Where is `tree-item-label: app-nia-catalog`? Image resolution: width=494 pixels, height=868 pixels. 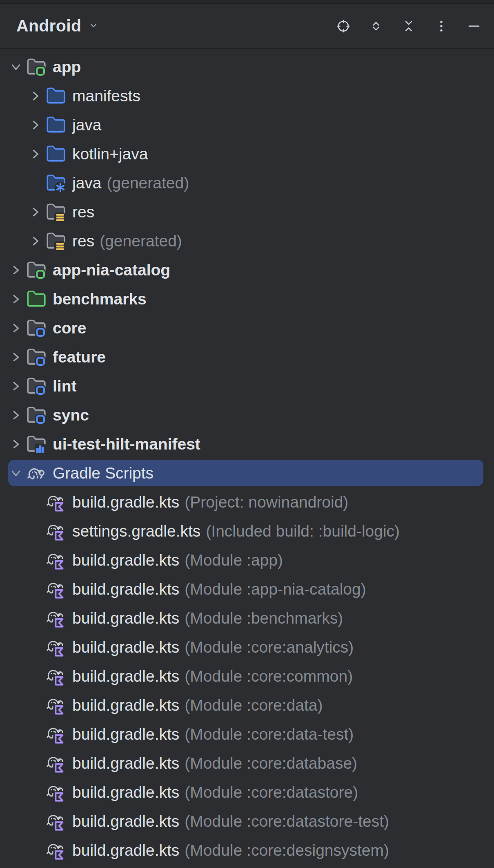
tree-item-label: app-nia-catalog is located at coordinates (111, 270).